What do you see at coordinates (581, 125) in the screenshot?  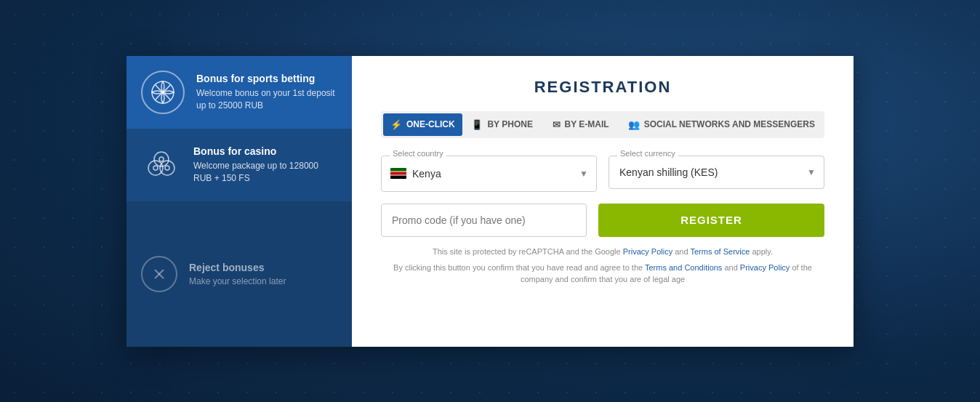 I see `tab-by-email: ✉ BY E-MAIL` at bounding box center [581, 125].